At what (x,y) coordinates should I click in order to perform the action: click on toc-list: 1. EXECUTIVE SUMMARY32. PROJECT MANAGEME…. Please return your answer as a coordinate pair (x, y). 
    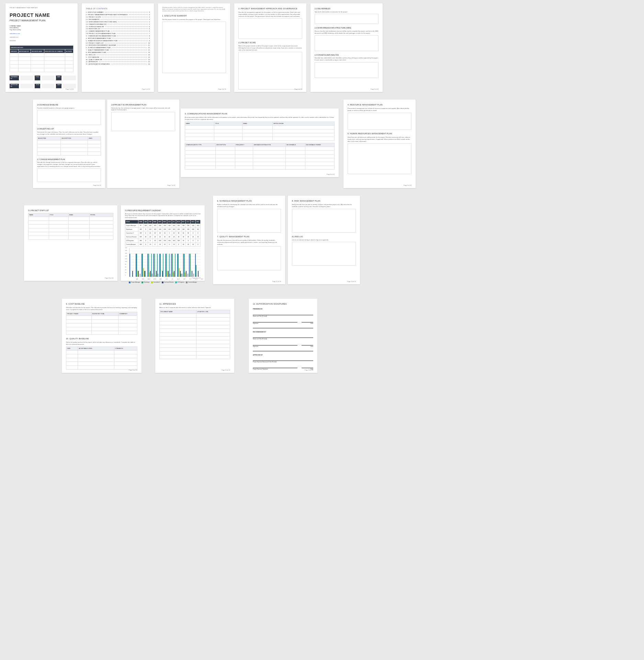
    Looking at the image, I should click on (118, 38).